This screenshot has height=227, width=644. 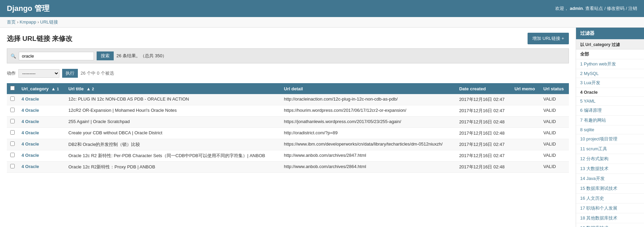 What do you see at coordinates (610, 188) in the screenshot?
I see `filter-link: 15 数据库测试技术` at bounding box center [610, 188].